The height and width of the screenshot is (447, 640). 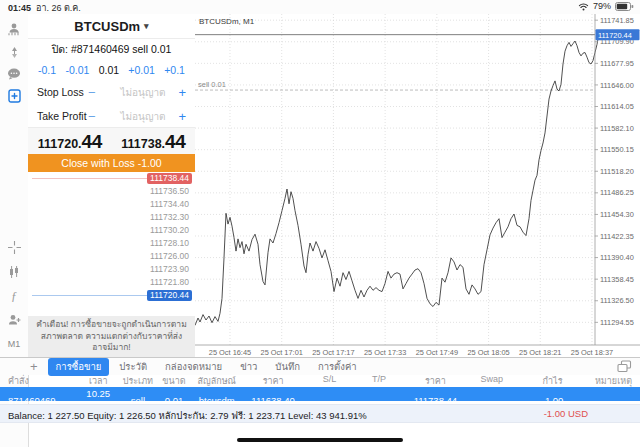 I want to click on ladder-price: 111734.40, so click(x=170, y=204).